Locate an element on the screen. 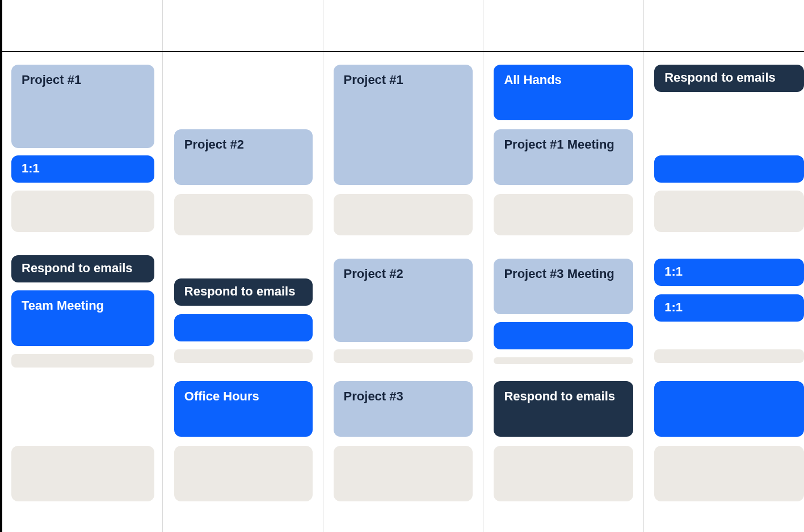  calendar-event: Project #3 Meeting is located at coordinates (563, 286).